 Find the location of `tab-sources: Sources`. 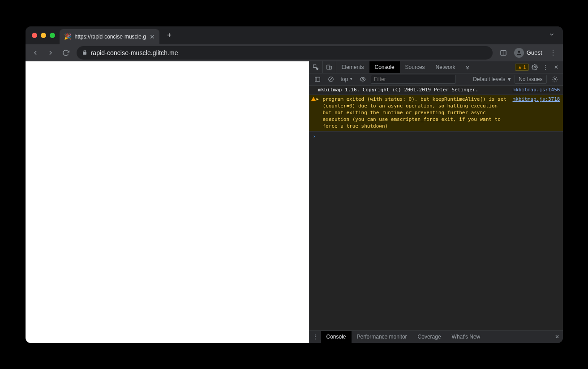

tab-sources: Sources is located at coordinates (415, 67).